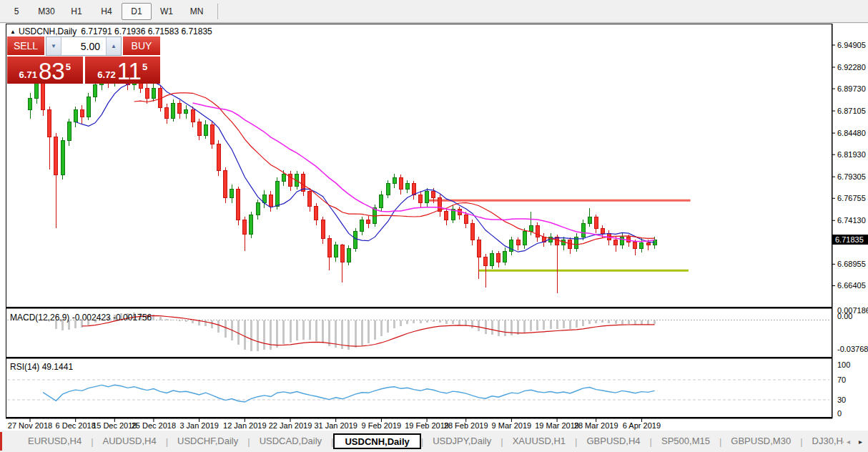 The width and height of the screenshot is (868, 452). What do you see at coordinates (123, 70) in the screenshot?
I see `buy-price-box: 6.72 11 5` at bounding box center [123, 70].